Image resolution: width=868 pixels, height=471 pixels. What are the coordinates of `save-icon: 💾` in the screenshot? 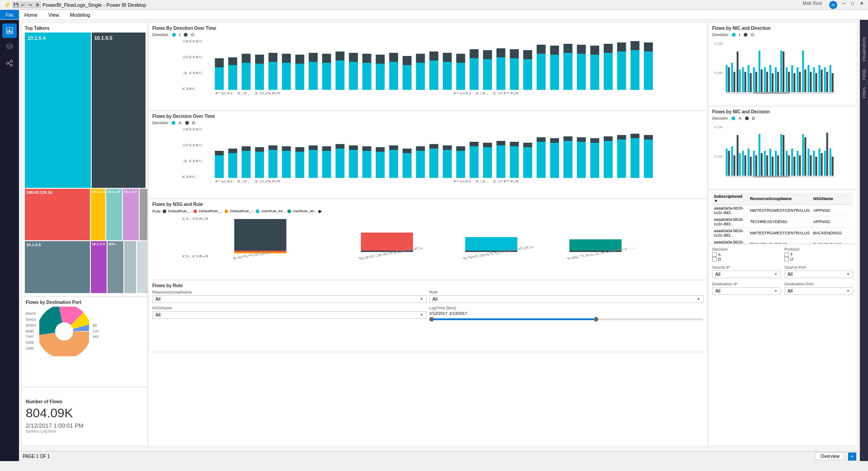 It's located at (16, 5).